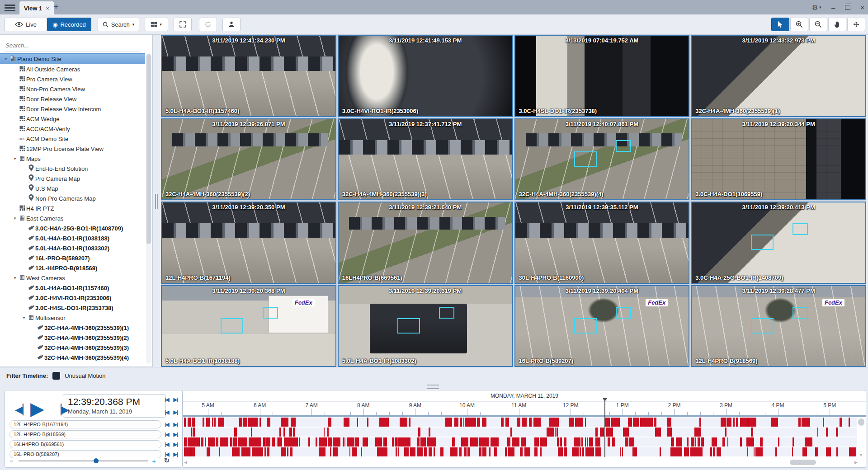  What do you see at coordinates (818, 24) in the screenshot?
I see `zoom-out-tool` at bounding box center [818, 24].